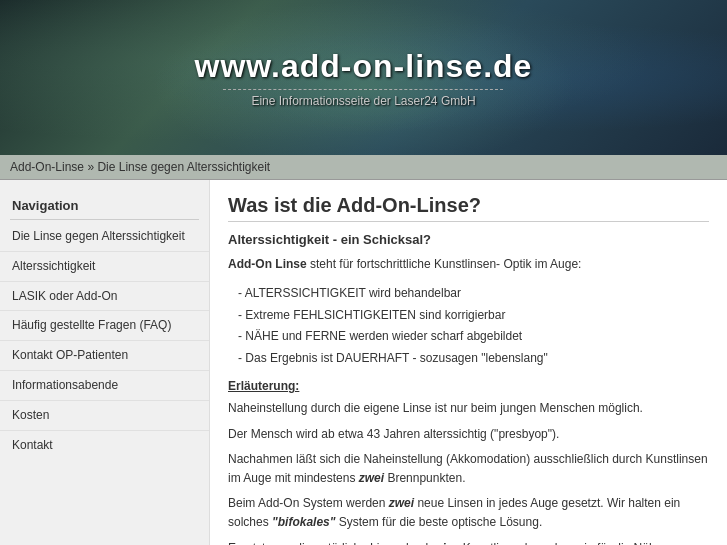 The width and height of the screenshot is (727, 545). What do you see at coordinates (104, 326) in the screenshot?
I see `sidebar-item-faq: Häufig gestellte Fragen (FAQ)` at bounding box center [104, 326].